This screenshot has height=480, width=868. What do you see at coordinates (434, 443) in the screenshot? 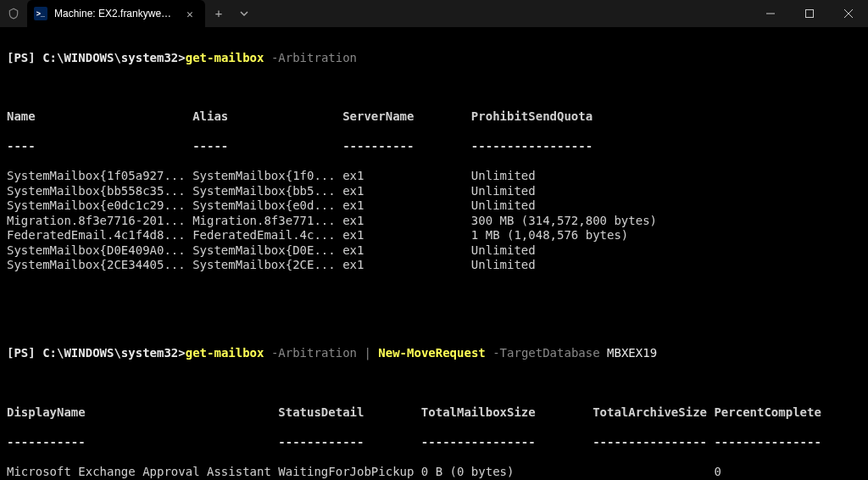
I see `table2-sep: ----------- ------------ ---------------…` at bounding box center [434, 443].